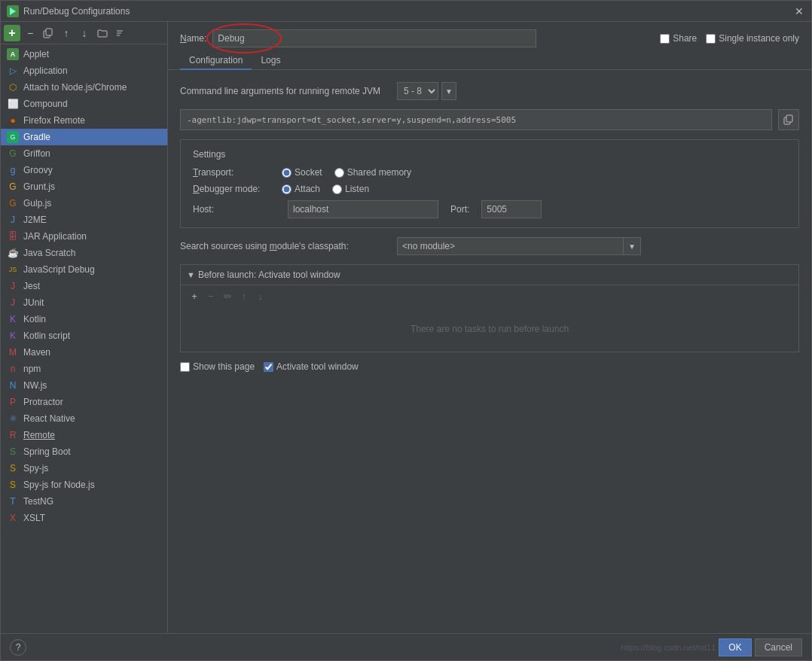 The image size is (812, 661). I want to click on sidebar-item-attach: ⬡Attach to Node.js/Chrome, so click(84, 87).